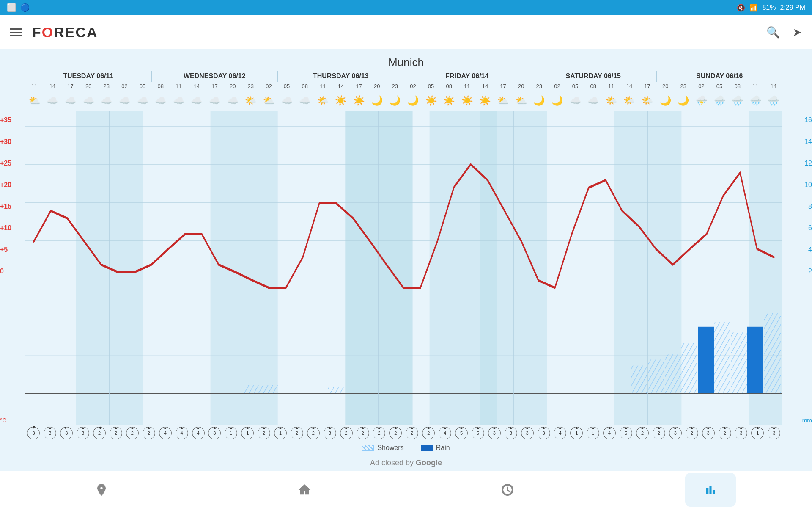 Image resolution: width=812 pixels, height=508 pixels. What do you see at coordinates (54, 32) in the screenshot?
I see `app-bar-left: FORECA` at bounding box center [54, 32].